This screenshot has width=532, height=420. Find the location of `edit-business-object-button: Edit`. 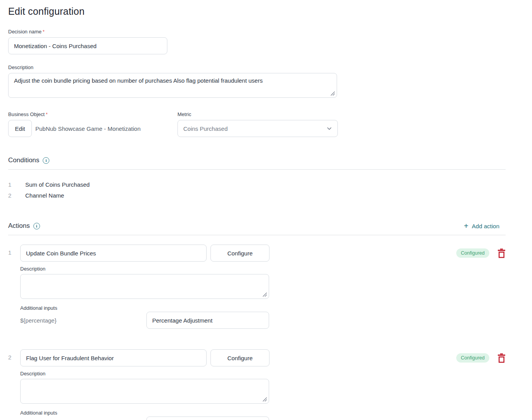

edit-business-object-button: Edit is located at coordinates (20, 128).